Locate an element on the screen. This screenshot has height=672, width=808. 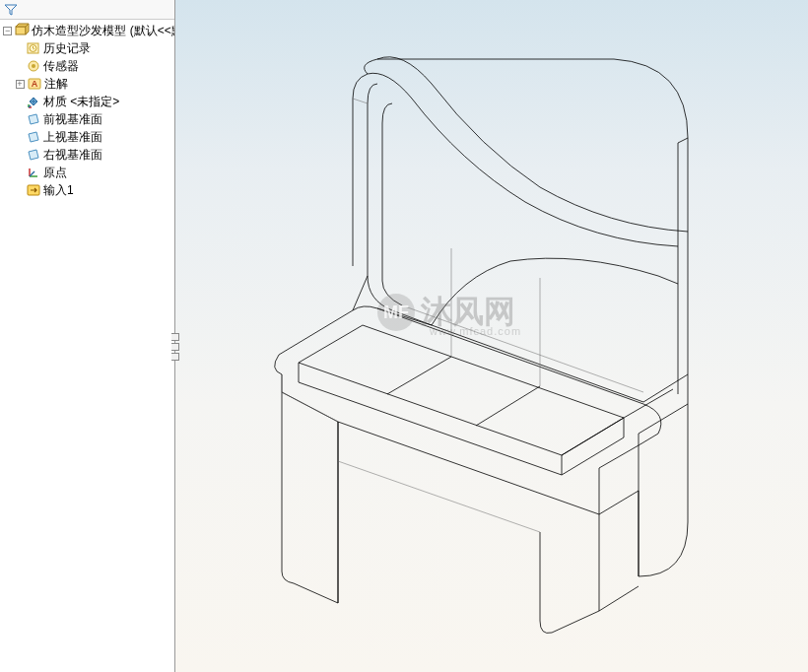
history-icon is located at coordinates (34, 48).